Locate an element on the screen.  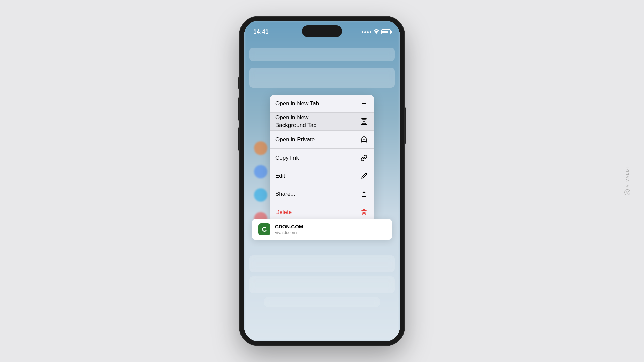
signal-icon is located at coordinates (366, 32).